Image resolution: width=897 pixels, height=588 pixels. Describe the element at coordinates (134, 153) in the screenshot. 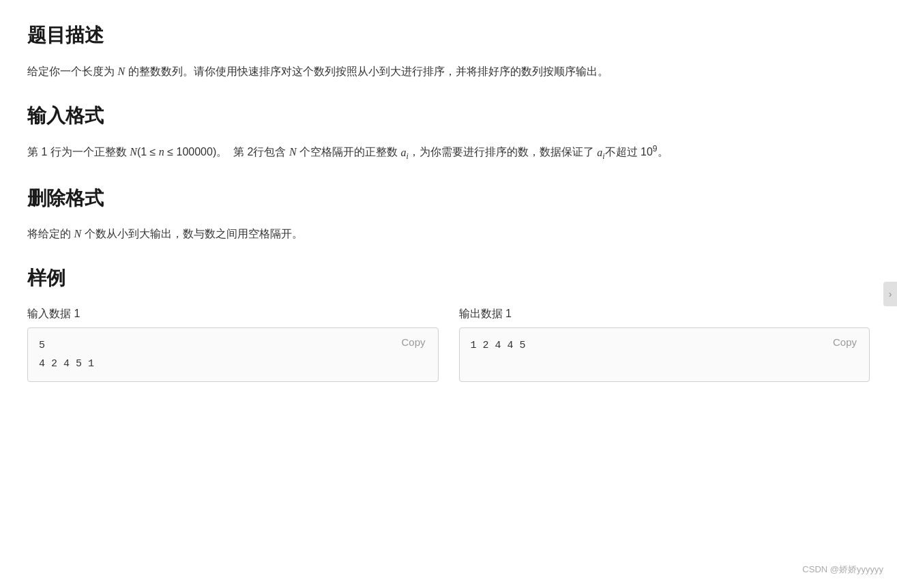

I see `math-N2: N` at that location.